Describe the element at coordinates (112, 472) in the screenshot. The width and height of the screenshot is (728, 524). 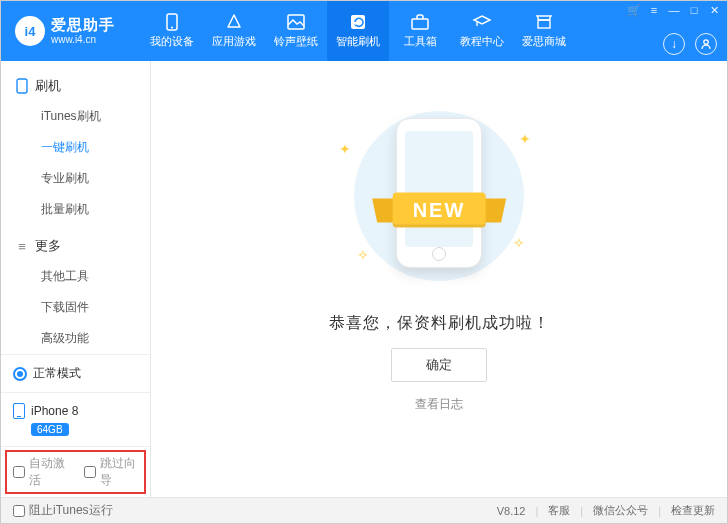
I see `skip-guide-checkbox: 跳过向导` at that location.